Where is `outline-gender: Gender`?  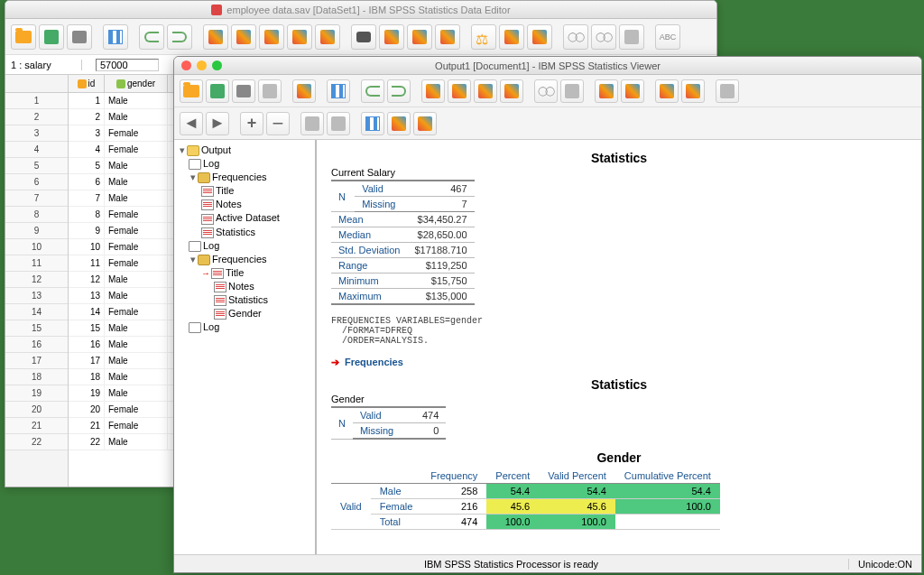
outline-gender: Gender is located at coordinates (245, 313).